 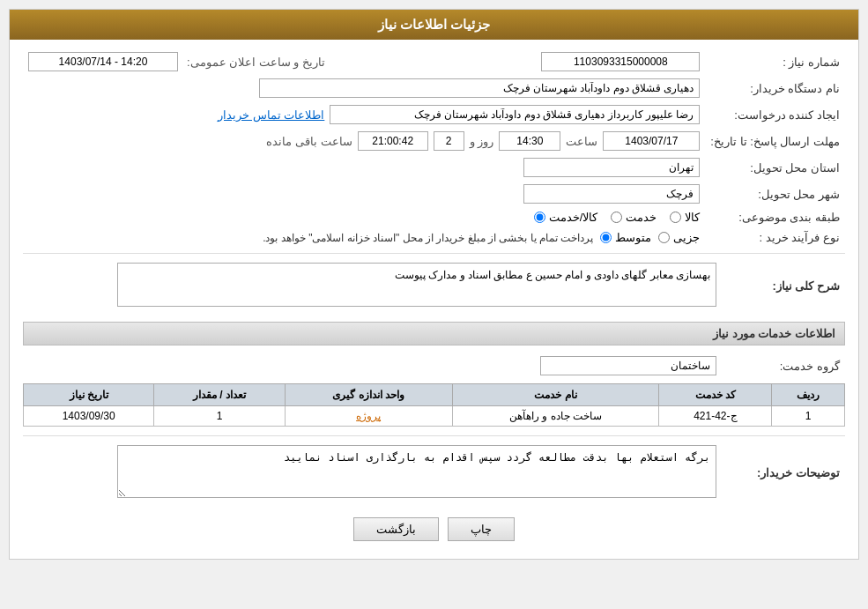 What do you see at coordinates (434, 333) in the screenshot?
I see `services-section-title: اطلاعات خدمات مورد نیاز` at bounding box center [434, 333].